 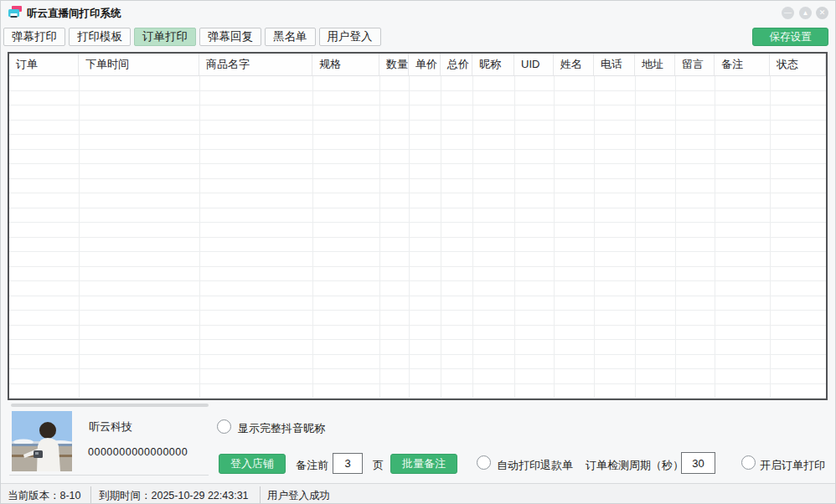 I want to click on account-uid: 0000000000000000, so click(x=137, y=452).